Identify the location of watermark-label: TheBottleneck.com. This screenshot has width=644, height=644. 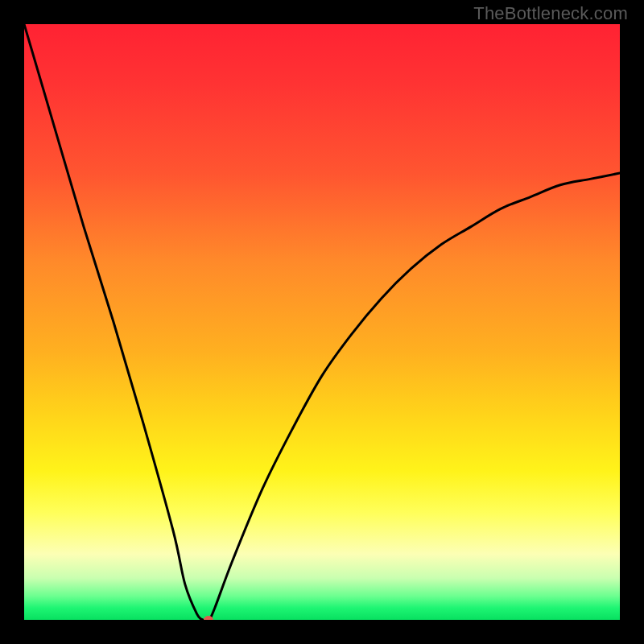
(551, 14).